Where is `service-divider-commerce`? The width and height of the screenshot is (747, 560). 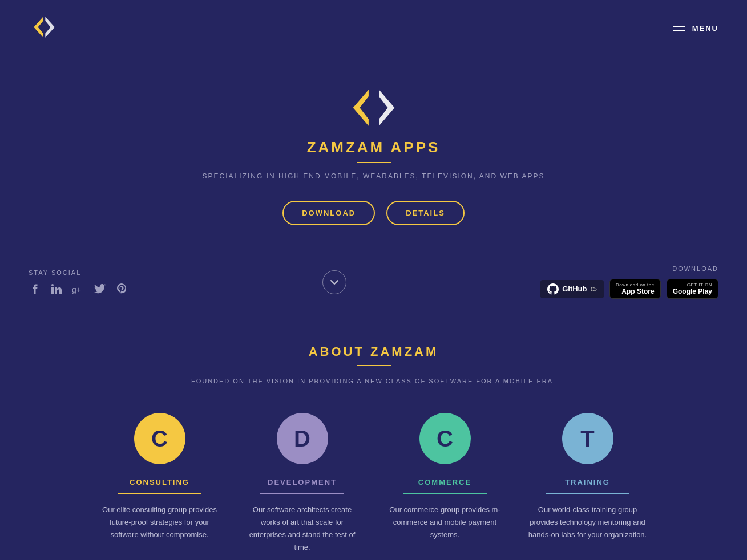
service-divider-commerce is located at coordinates (445, 494).